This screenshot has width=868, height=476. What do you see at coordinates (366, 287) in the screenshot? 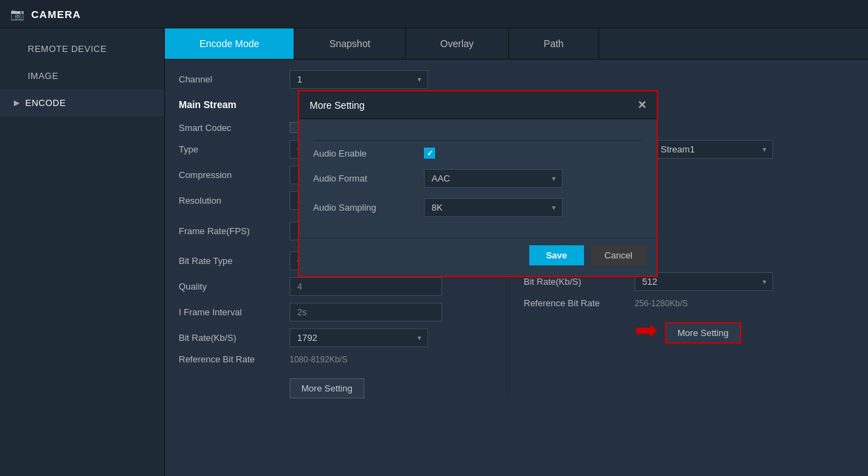
I see `quality-input` at bounding box center [366, 287].